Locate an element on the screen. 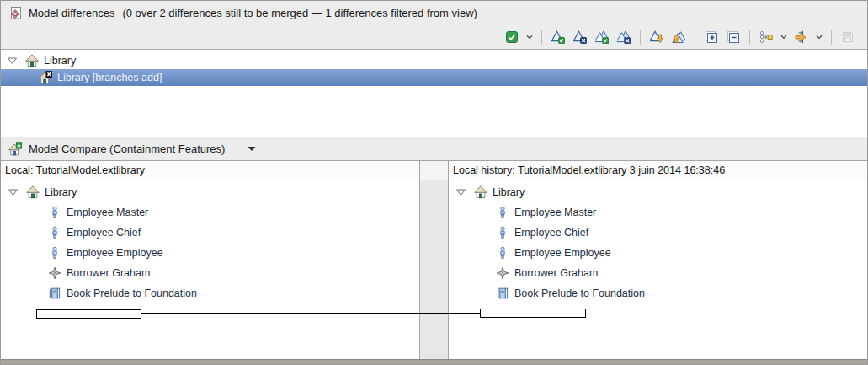 The image size is (868, 365). model-icon is located at coordinates (32, 61).